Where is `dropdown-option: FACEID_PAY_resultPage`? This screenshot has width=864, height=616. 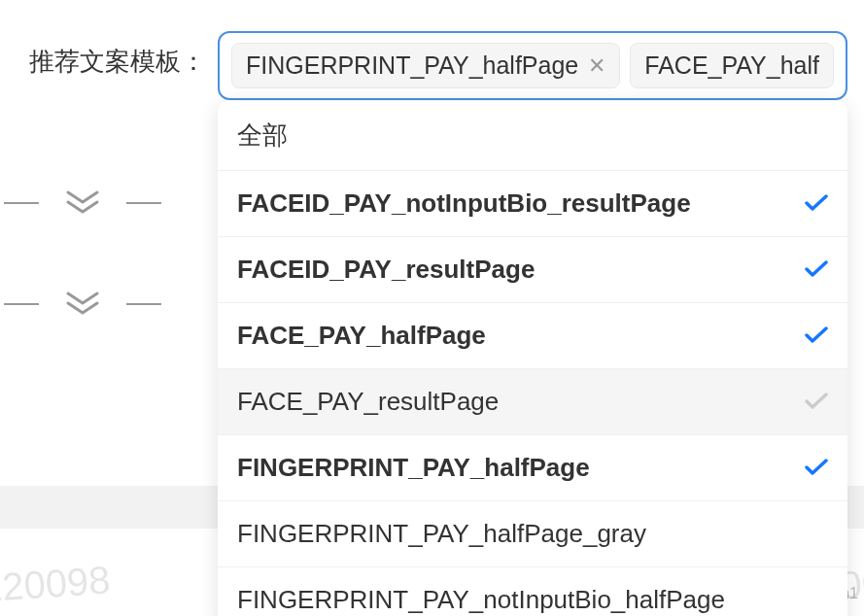
dropdown-option: FACEID_PAY_resultPage is located at coordinates (533, 270).